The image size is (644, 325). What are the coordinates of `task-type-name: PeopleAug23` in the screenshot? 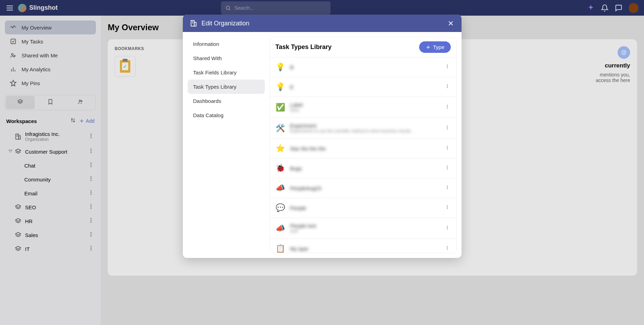 It's located at (365, 188).